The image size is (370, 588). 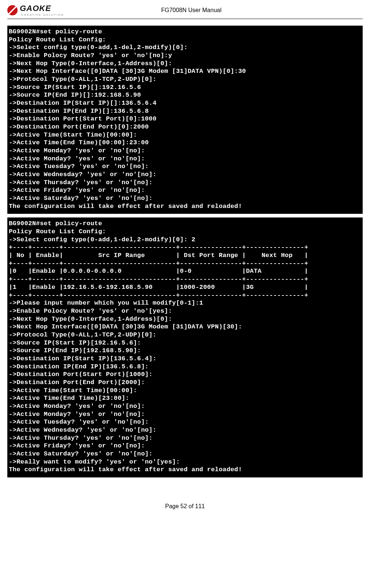 What do you see at coordinates (213, 10) in the screenshot?
I see `document-title: FG7008N User Manual` at bounding box center [213, 10].